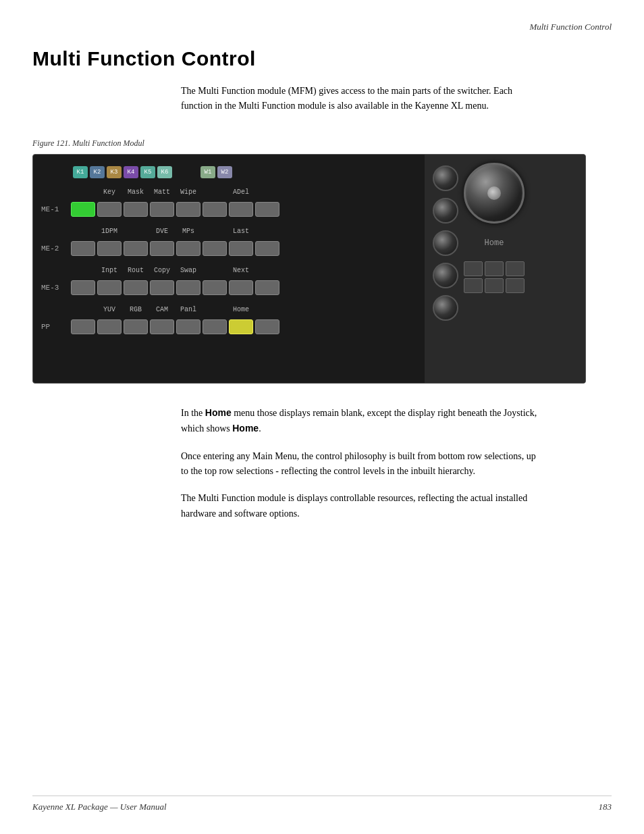  Describe the element at coordinates (109, 192) in the screenshot. I see `me1-lbl-2: Key` at that location.